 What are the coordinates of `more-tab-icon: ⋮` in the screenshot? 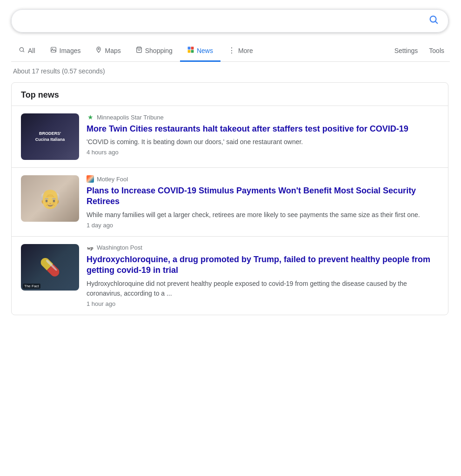 It's located at (232, 50).